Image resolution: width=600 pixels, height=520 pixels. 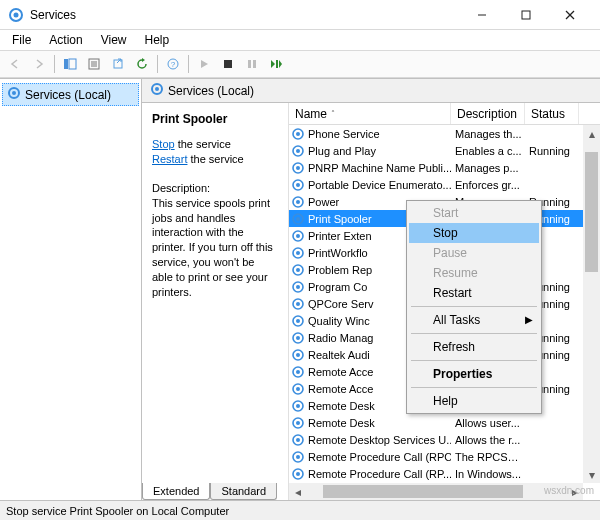 I want to click on ctx-refresh: Refresh, so click(x=474, y=347).